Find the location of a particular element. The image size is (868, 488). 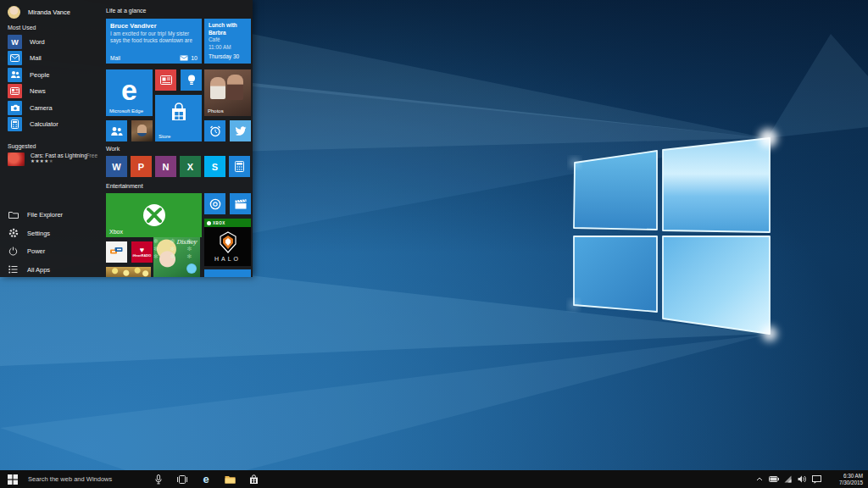

taskbar: Search the web and Windows e is located at coordinates (434, 480).